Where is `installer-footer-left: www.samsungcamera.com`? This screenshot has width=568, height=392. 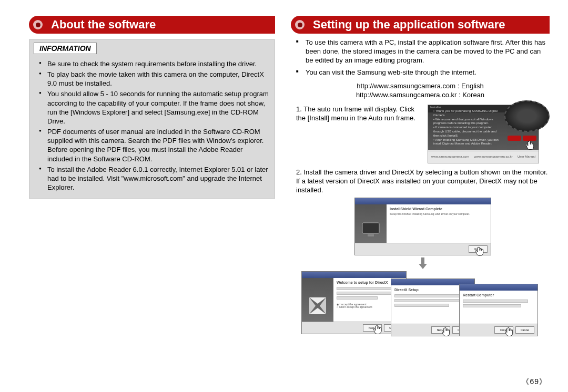 installer-footer-left: www.samsungcamera.com is located at coordinates (450, 157).